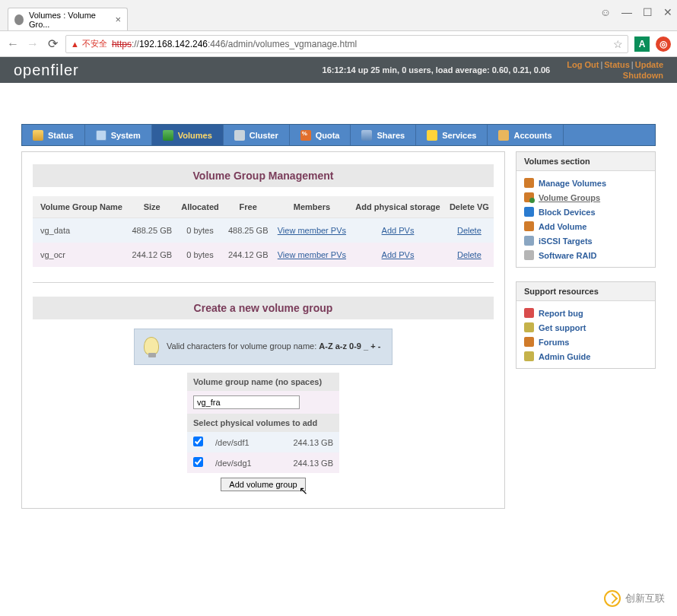 The height and width of the screenshot is (616, 677). I want to click on url-text: https://192.168.142.246:446/admin/volume…, so click(234, 44).